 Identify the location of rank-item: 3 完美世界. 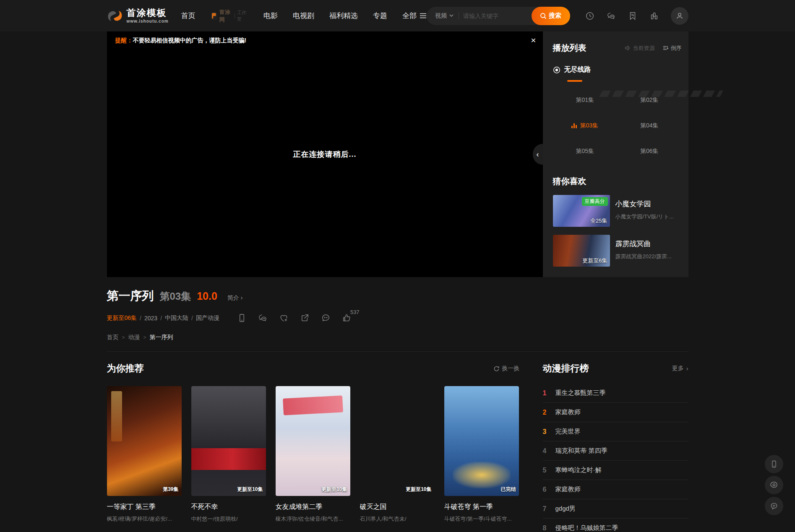
(616, 432).